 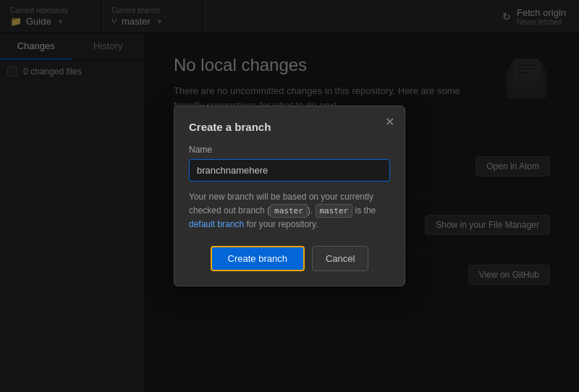 I want to click on branch-tag-2: master, so click(x=334, y=211).